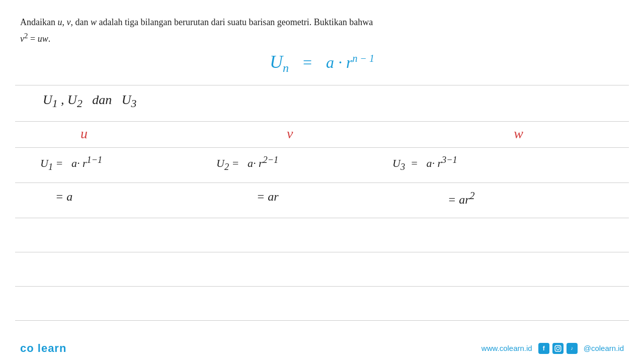 The image size is (644, 362). I want to click on u3-simplified: = ar2, so click(461, 198).